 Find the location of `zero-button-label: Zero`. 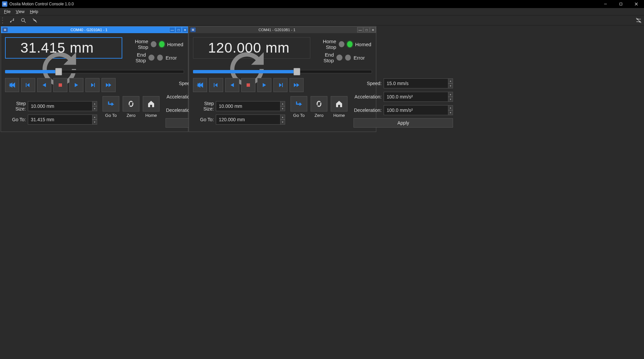

zero-button-label: Zero is located at coordinates (319, 115).